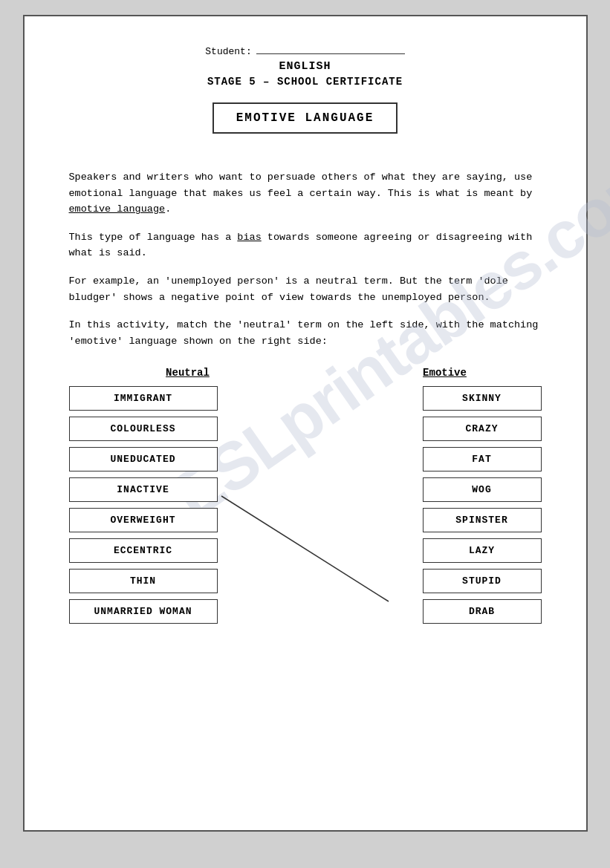 The height and width of the screenshot is (868, 610). I want to click on emotive-term-skinny: SKINNY, so click(482, 398).